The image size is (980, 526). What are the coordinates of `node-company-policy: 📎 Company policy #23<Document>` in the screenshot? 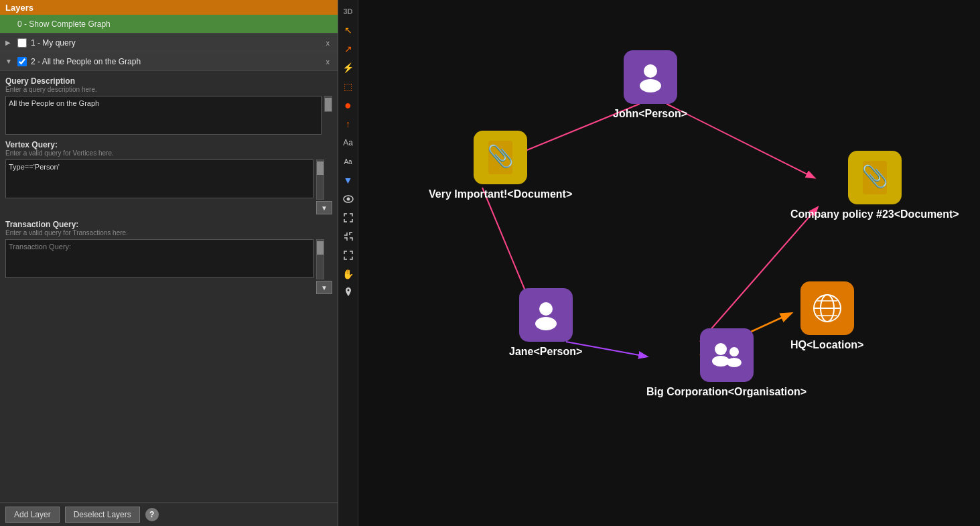 It's located at (875, 186).